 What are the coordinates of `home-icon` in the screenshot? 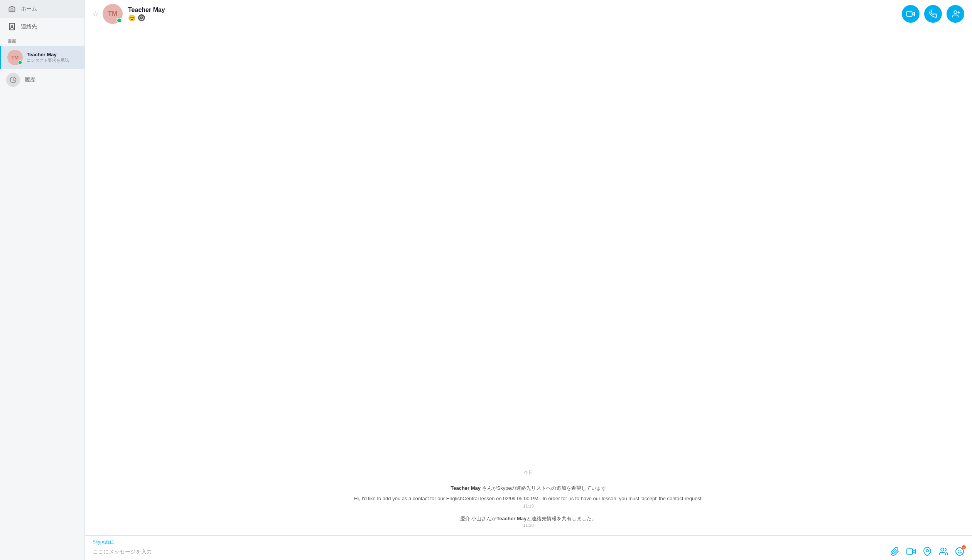 It's located at (12, 9).